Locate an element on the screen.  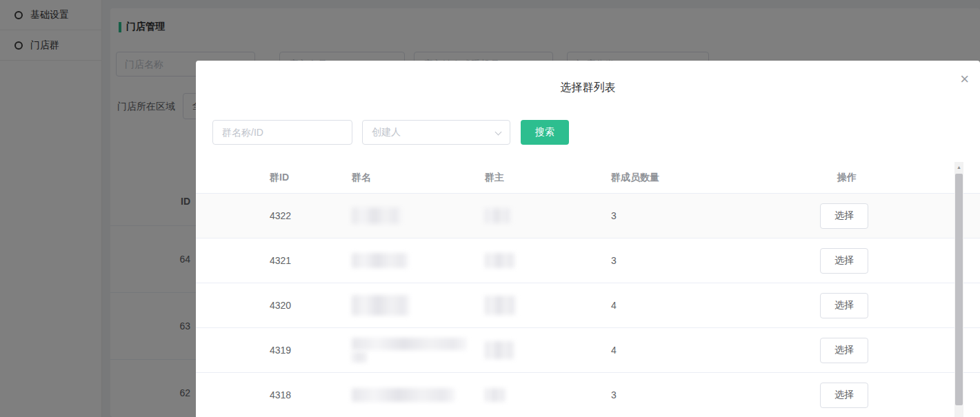
search-button: 搜索 is located at coordinates (545, 132).